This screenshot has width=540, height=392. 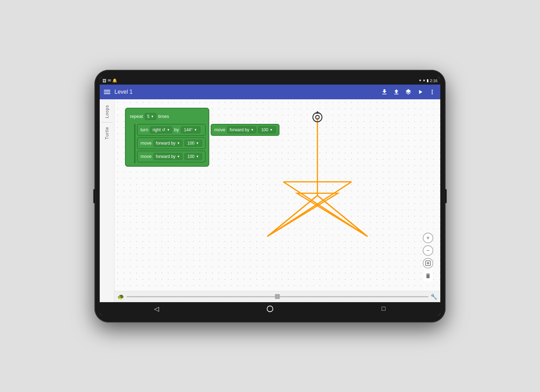 I want to click on right-camera-bump, so click(x=446, y=196).